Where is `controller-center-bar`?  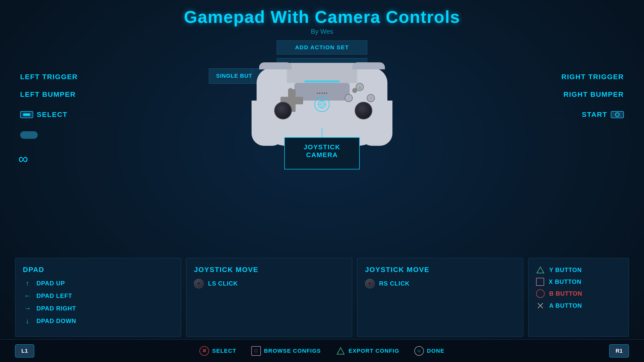 controller-center-bar is located at coordinates (322, 73).